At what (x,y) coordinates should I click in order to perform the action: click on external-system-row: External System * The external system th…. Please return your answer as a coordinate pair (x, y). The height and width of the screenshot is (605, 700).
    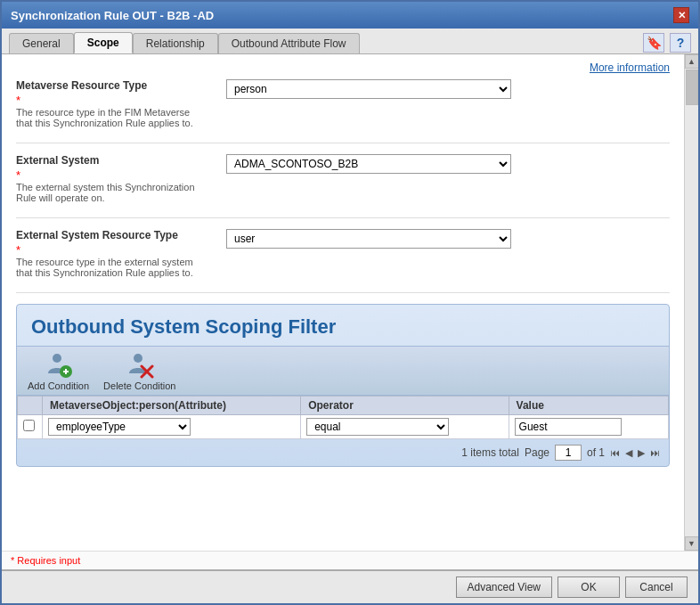
    Looking at the image, I should click on (343, 180).